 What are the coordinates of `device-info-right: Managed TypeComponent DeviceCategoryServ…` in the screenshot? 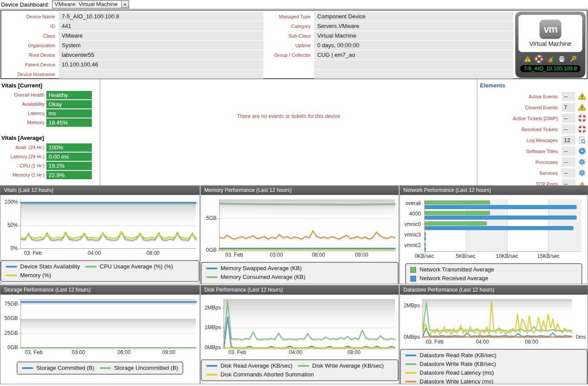 It's located at (389, 45).